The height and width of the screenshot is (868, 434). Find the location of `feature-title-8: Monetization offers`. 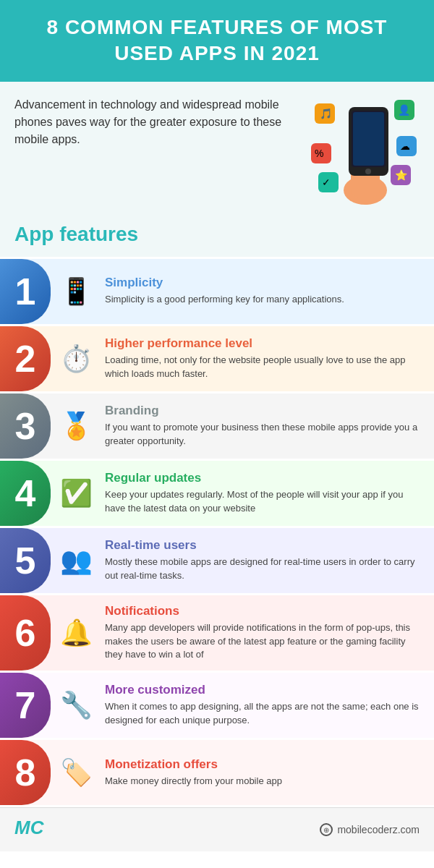

feature-title-8: Monetization offers is located at coordinates (264, 765).